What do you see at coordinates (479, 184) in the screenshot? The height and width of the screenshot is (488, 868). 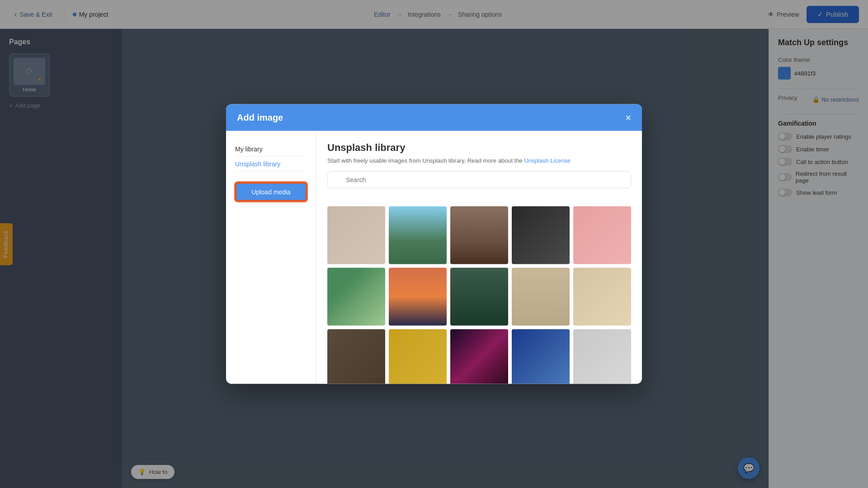 I see `search-wrapper: 🔍` at bounding box center [479, 184].